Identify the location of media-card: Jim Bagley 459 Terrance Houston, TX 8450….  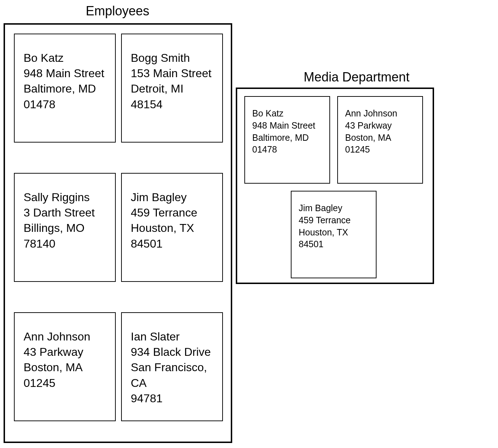
(334, 234).